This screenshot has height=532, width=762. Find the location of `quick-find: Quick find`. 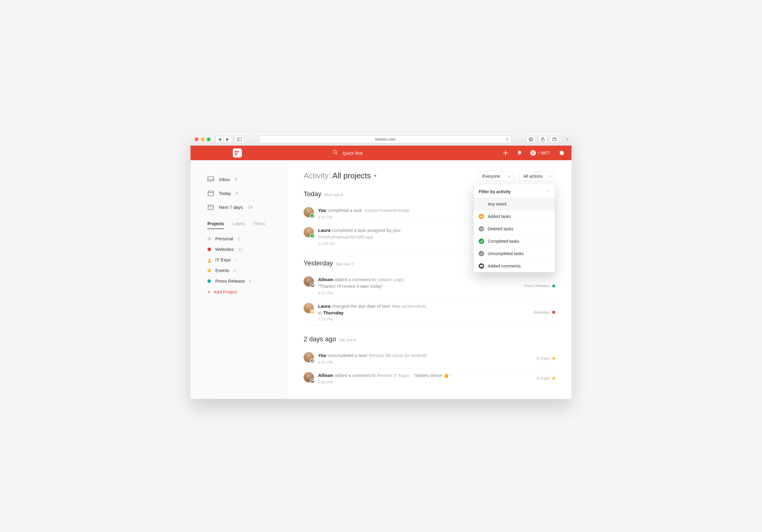

quick-find: Quick find is located at coordinates (347, 153).